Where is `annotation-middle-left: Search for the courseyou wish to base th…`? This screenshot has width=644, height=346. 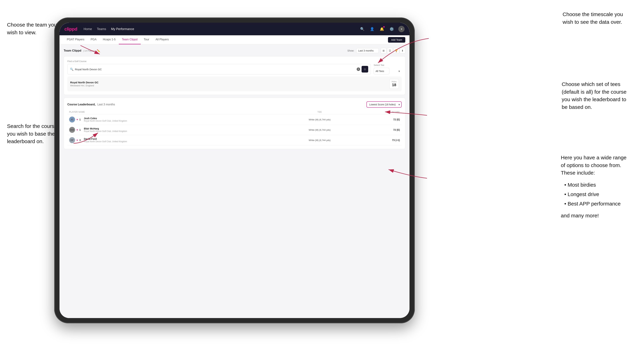 annotation-middle-left: Search for the courseyou wish to base th… is located at coordinates (32, 134).